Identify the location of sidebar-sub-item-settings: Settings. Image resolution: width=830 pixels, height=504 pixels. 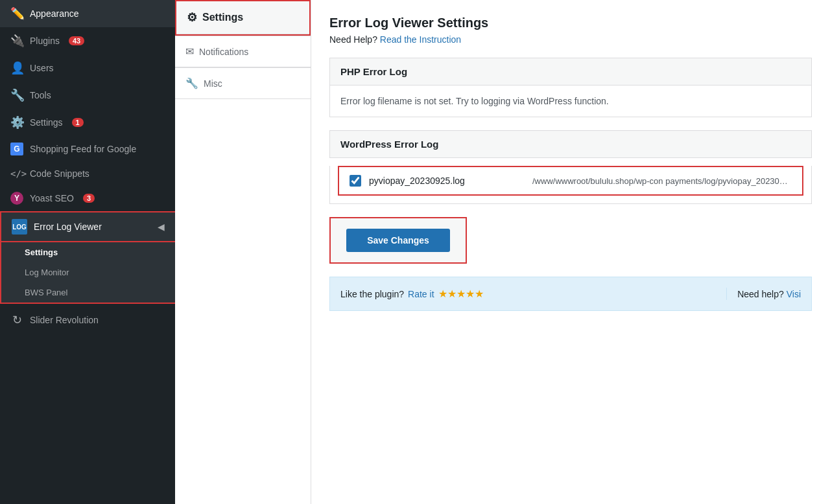
(88, 253).